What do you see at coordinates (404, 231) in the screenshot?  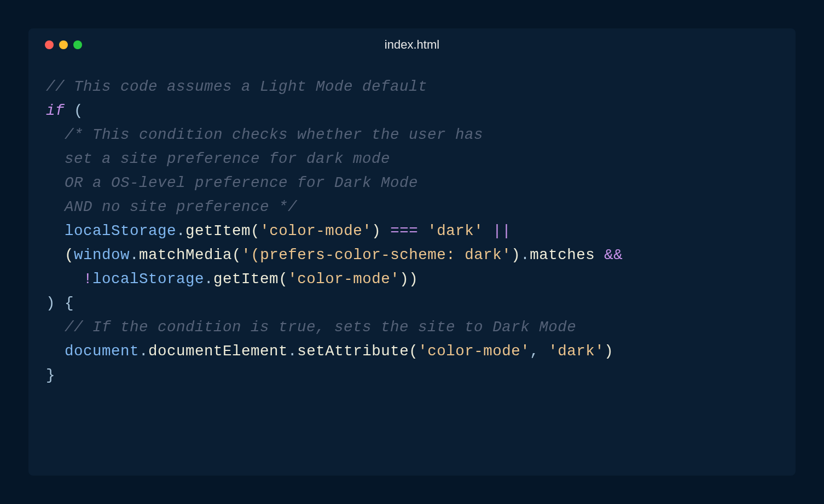 I see `code-operator: ===` at bounding box center [404, 231].